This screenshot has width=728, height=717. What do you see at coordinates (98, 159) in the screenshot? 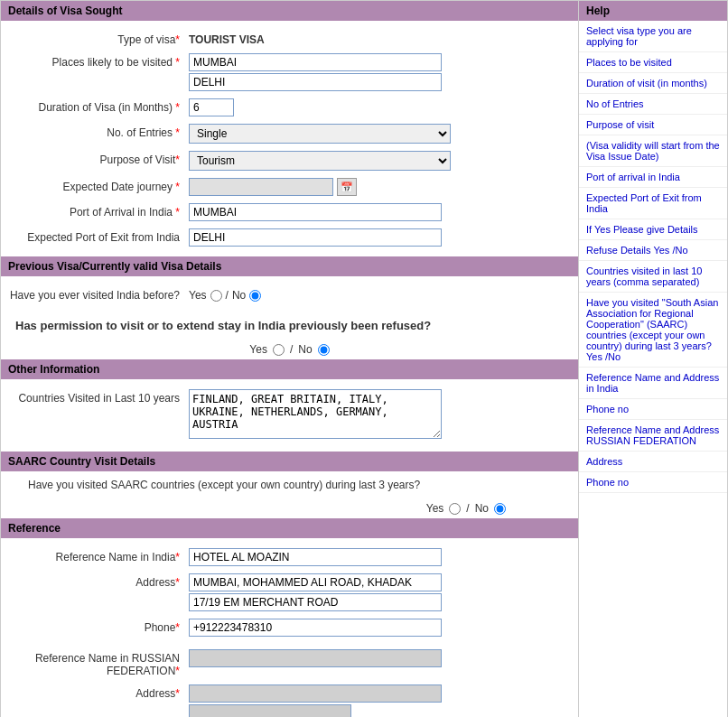
I see `purpose-visit-label: Purpose of Visit*` at bounding box center [98, 159].